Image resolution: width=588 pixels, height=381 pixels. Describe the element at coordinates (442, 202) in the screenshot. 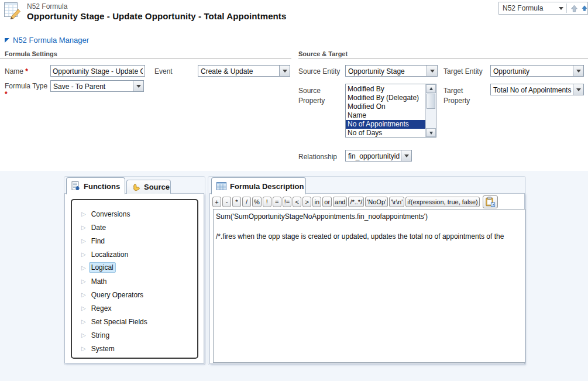

I see `toolbar-button-if-expression-true-false: if(expression, true, false)` at that location.